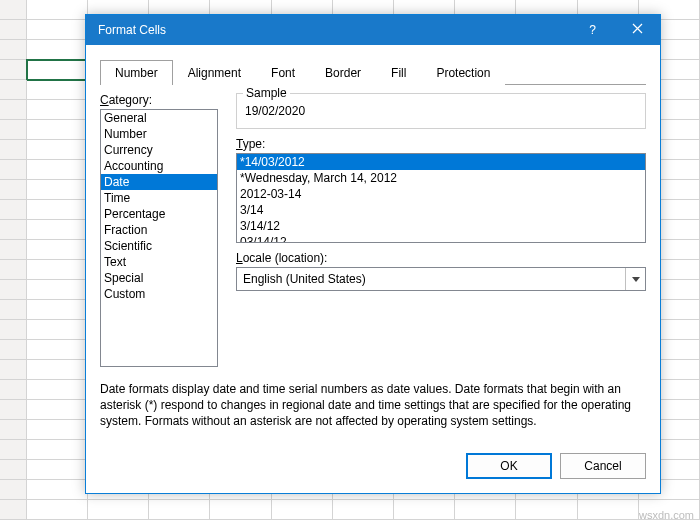  Describe the element at coordinates (441, 144) in the screenshot. I see `type-label: Type:` at that location.